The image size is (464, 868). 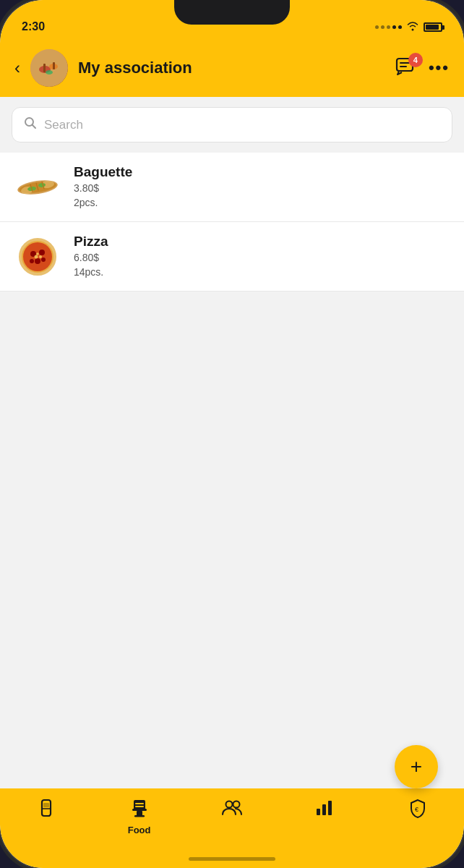 What do you see at coordinates (46, 812) in the screenshot?
I see `drinks-icon` at bounding box center [46, 812].